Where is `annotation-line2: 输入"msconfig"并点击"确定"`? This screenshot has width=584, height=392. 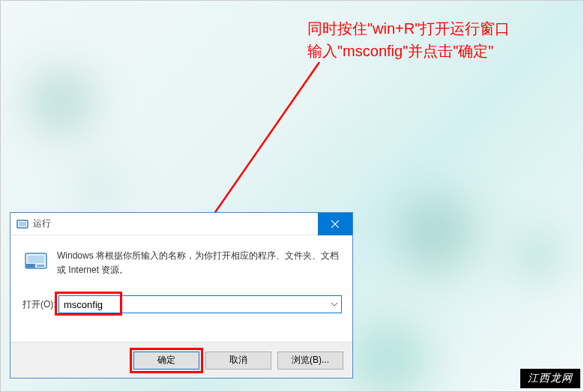
annotation-line2: 输入"msconfig"并点击"确定" is located at coordinates (409, 51).